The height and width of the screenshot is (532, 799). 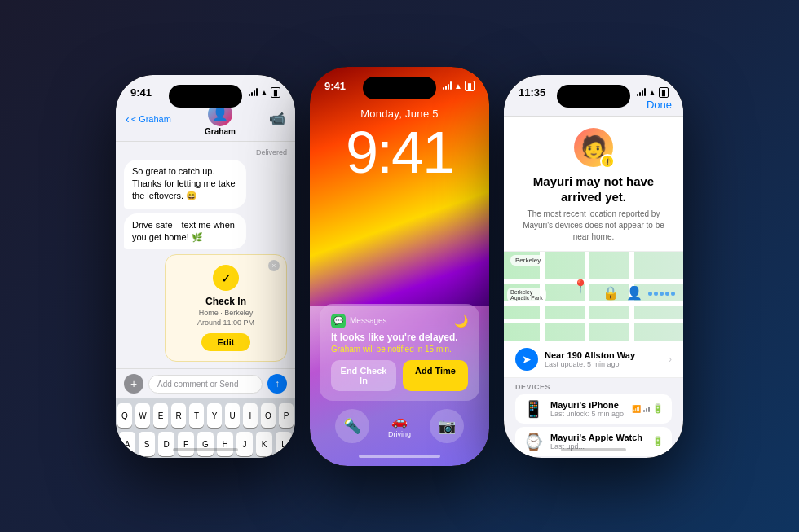 I want to click on keyboard-row-2: A S D F G H J K L, so click(x=205, y=444).